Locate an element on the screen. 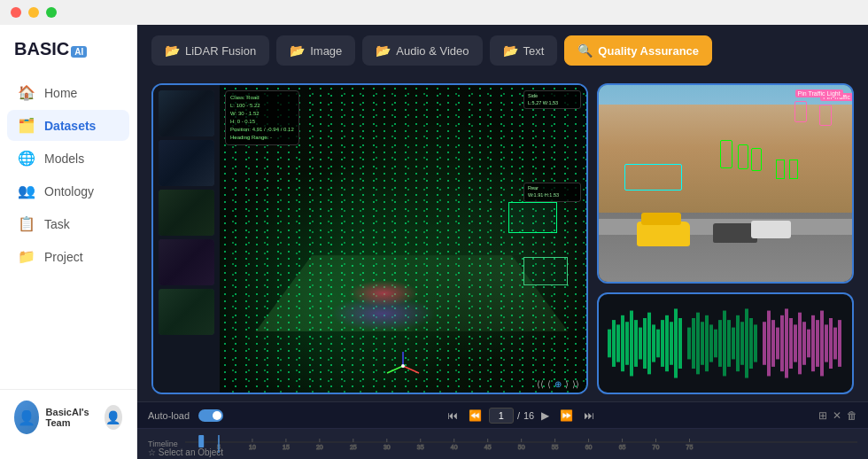 This screenshot has height=459, width=868. qa-tab-icon: 🔍 is located at coordinates (585, 51).